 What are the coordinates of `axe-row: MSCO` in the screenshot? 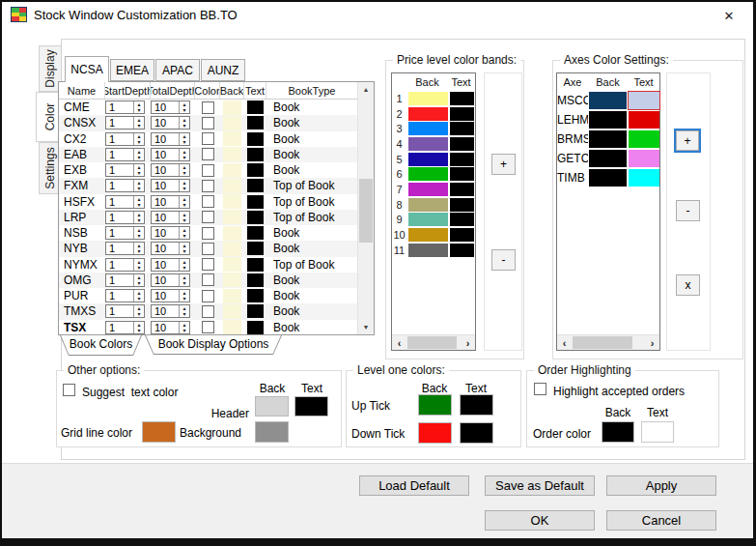 It's located at (608, 101).